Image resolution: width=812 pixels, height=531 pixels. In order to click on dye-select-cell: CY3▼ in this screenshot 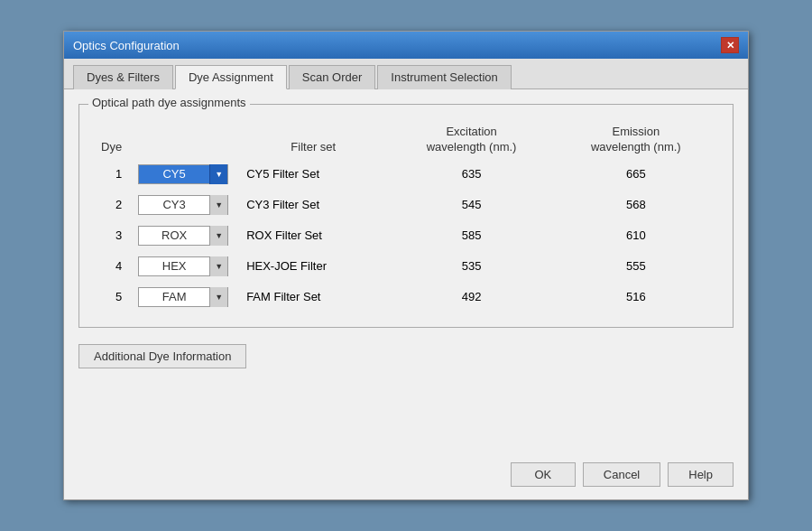, I will do `click(183, 205)`.